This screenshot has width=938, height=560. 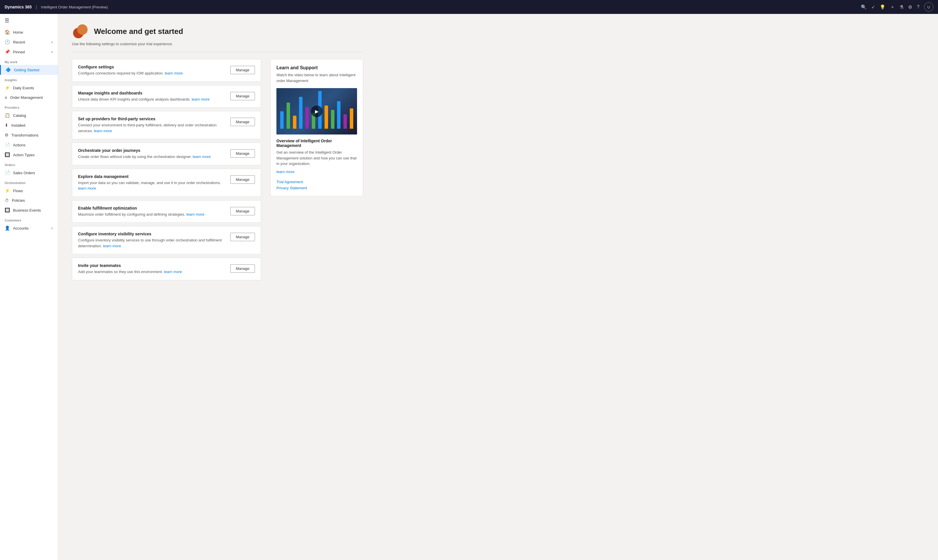 I want to click on manage-insights-btn: Manage, so click(x=242, y=96).